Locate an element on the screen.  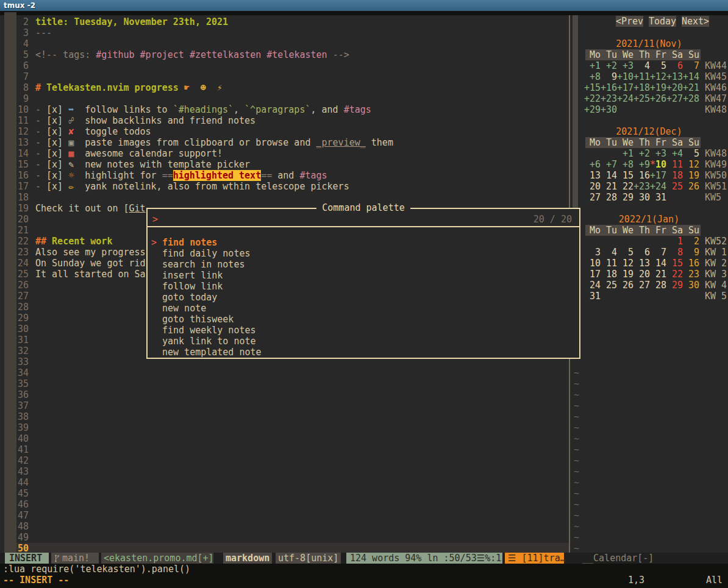
editor-line: 22## Recent work is located at coordinates (65, 241).